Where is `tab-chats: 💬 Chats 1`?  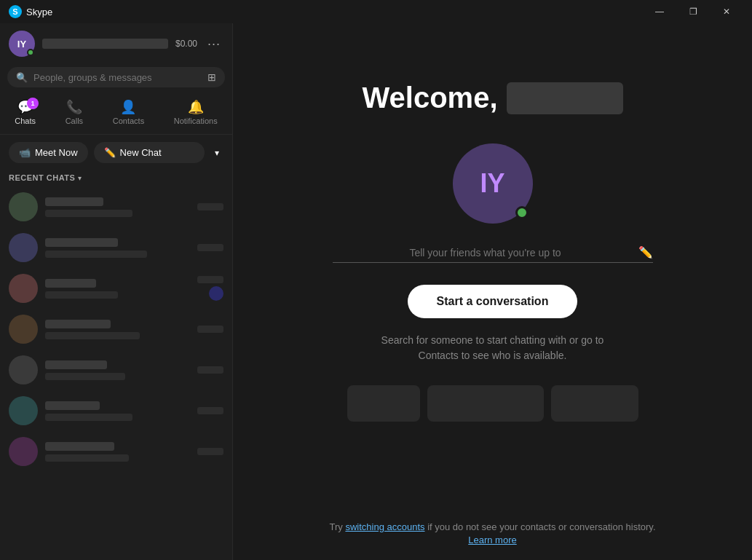 tab-chats: 💬 Chats 1 is located at coordinates (25, 112).